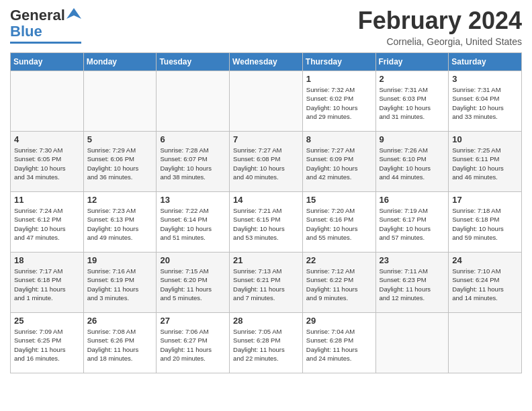 This screenshot has height=411, width=532. I want to click on cell-info: Sunrise: 7:19 AM Sunset: 6:17 PM Dayligh…, so click(412, 224).